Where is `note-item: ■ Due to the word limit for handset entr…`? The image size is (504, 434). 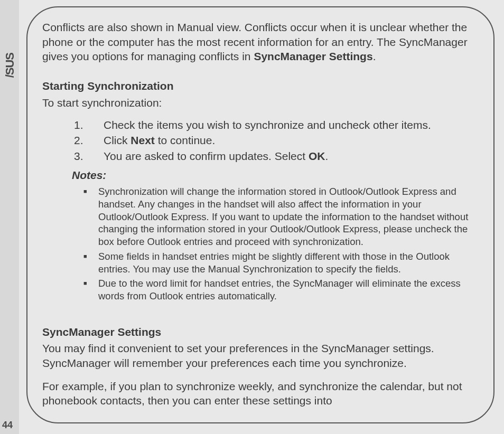 note-item: ■ Due to the word limit for handset entr… is located at coordinates (281, 289).